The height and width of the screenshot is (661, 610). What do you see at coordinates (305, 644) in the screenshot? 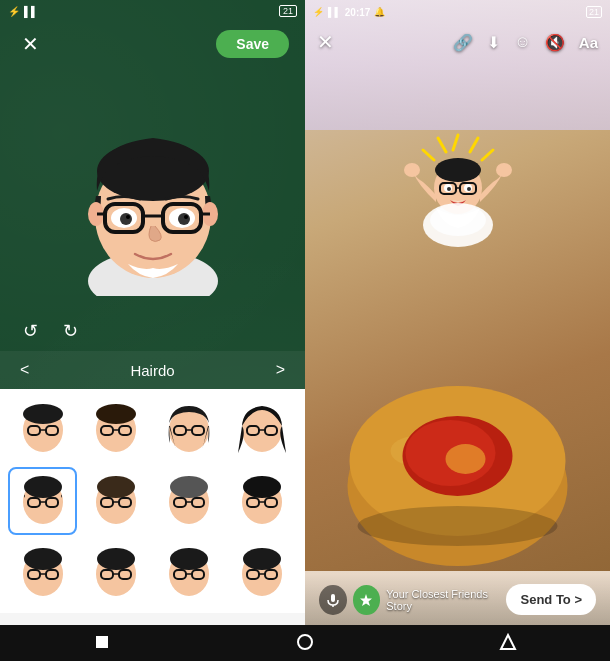
I see `back-nav-button` at bounding box center [305, 644].